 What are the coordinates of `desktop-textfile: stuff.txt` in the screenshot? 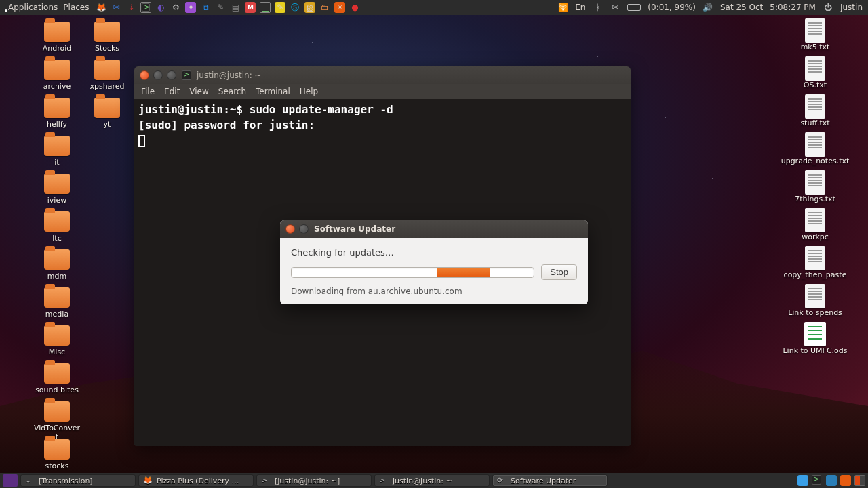 It's located at (815, 111).